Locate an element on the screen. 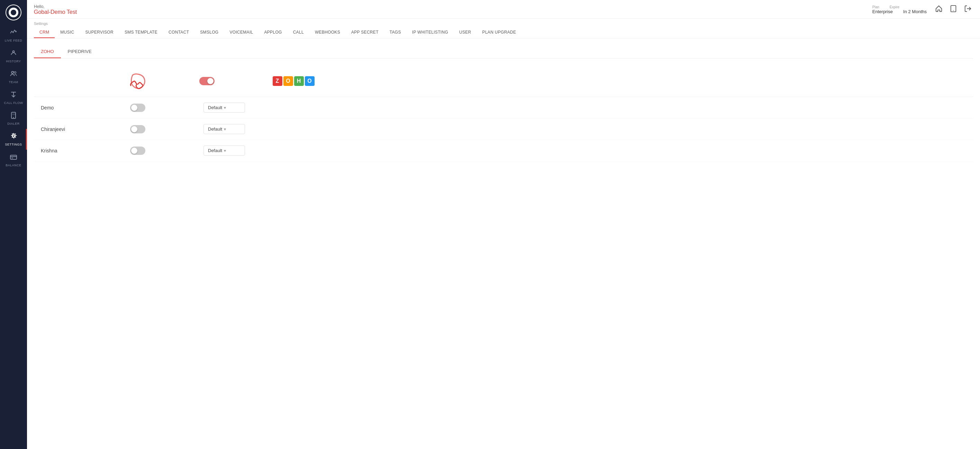  sidebar-item-label: BALANCE is located at coordinates (14, 165).